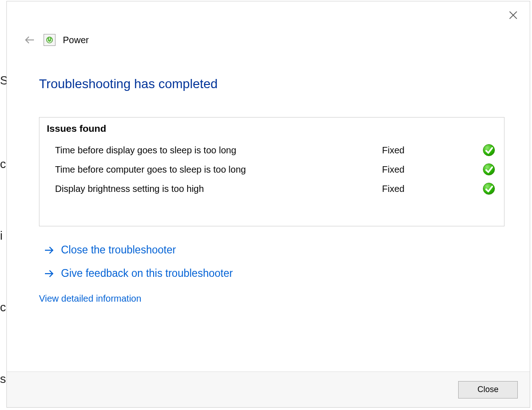 The width and height of the screenshot is (532, 410). I want to click on issue-description: Time before display goes to sleep is too…, so click(218, 151).